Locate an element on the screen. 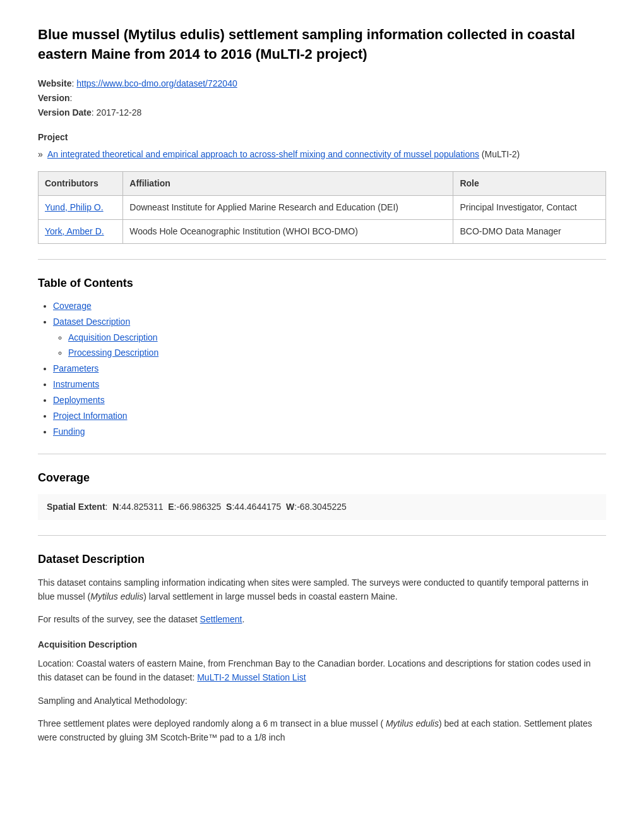 The image size is (644, 834). toc-link-instruments: Instruments is located at coordinates (76, 384).